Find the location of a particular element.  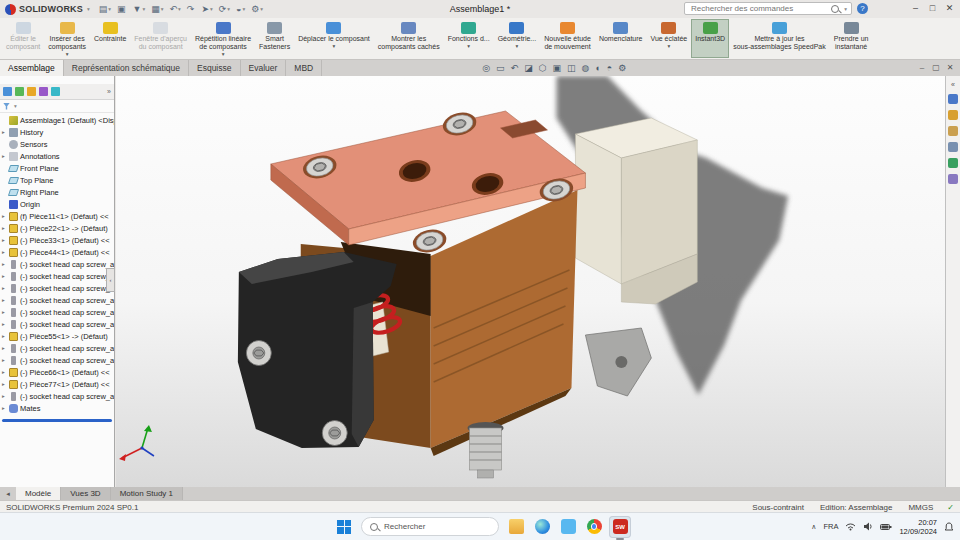

clock: 20:07 12/09/2024 is located at coordinates (918, 527).